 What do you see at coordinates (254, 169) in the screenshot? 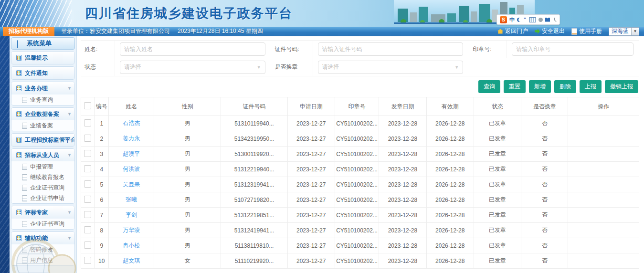
I see `cell-id-number: 51312219940...` at bounding box center [254, 169].